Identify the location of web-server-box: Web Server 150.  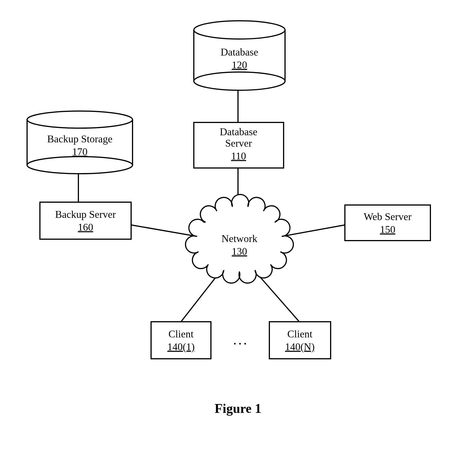
(388, 223).